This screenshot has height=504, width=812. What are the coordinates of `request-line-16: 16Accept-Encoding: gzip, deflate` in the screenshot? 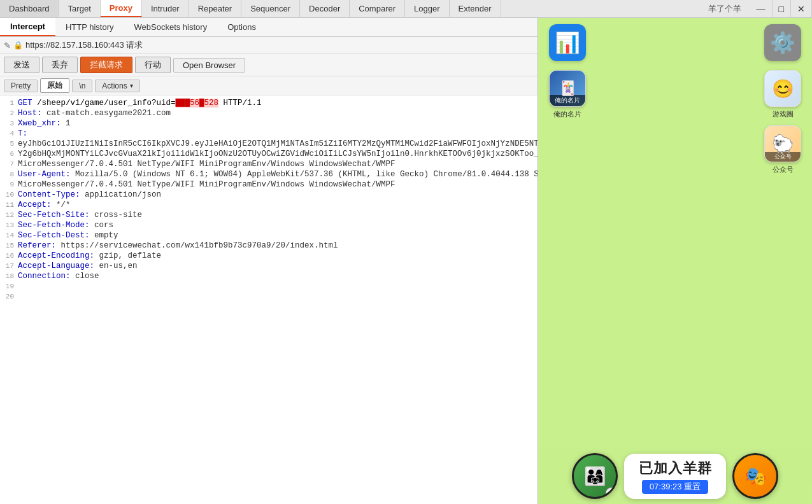 It's located at (269, 256).